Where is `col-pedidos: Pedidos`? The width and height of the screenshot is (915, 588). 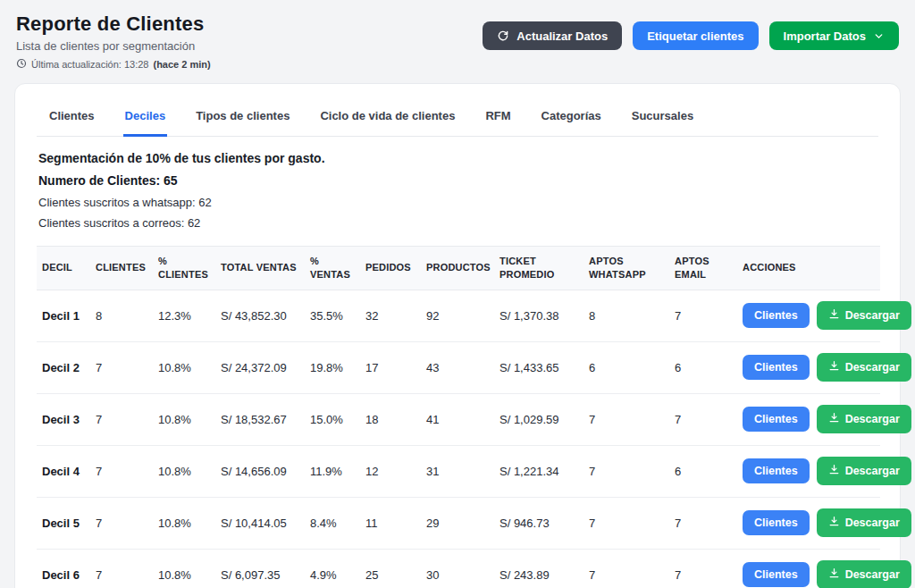 col-pedidos: Pedidos is located at coordinates (390, 268).